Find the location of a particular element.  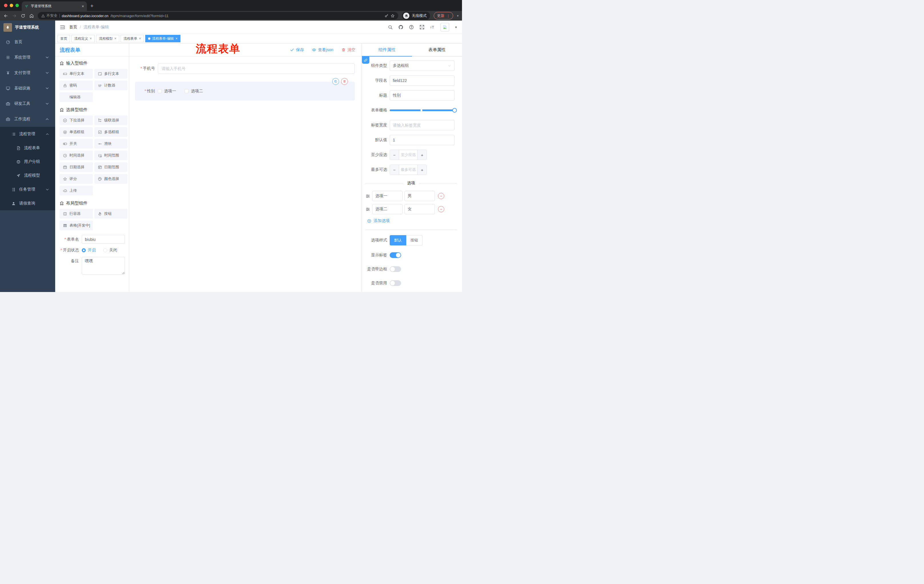

avatar is located at coordinates (445, 27).